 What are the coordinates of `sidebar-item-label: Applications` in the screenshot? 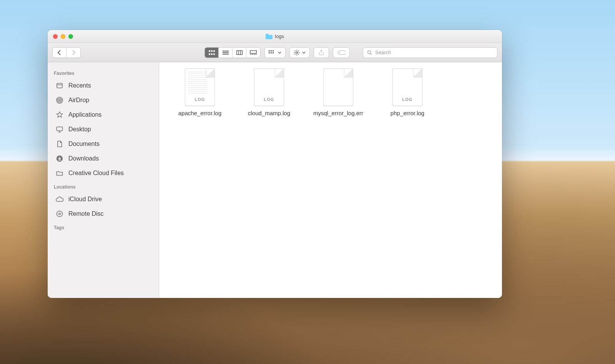 It's located at (85, 115).